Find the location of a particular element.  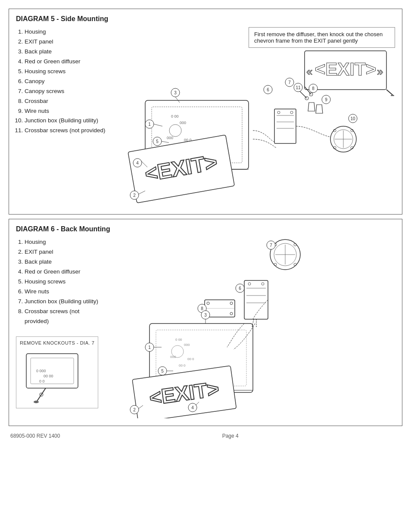

diagram5-part-item: Back plate is located at coordinates (70, 52).